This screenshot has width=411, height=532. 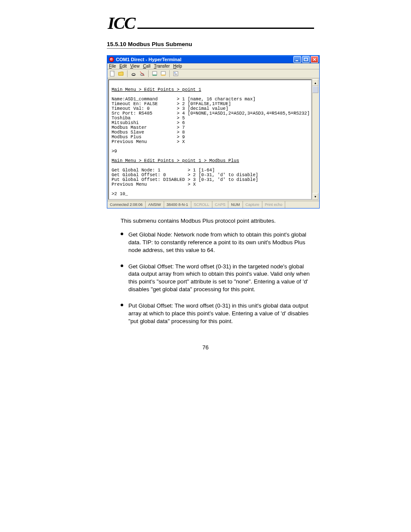 What do you see at coordinates (145, 48) in the screenshot?
I see `section-underline` at bounding box center [145, 48].